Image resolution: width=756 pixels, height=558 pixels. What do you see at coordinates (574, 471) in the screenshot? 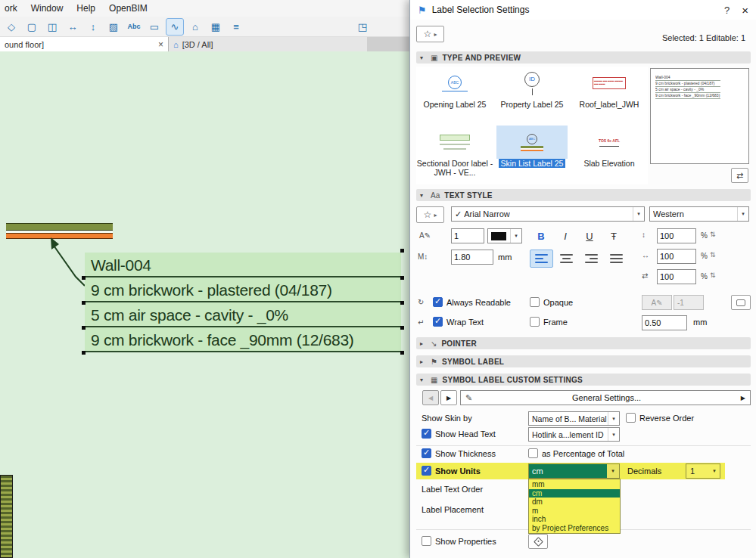
I see `units-combo: cm ▾` at bounding box center [574, 471].